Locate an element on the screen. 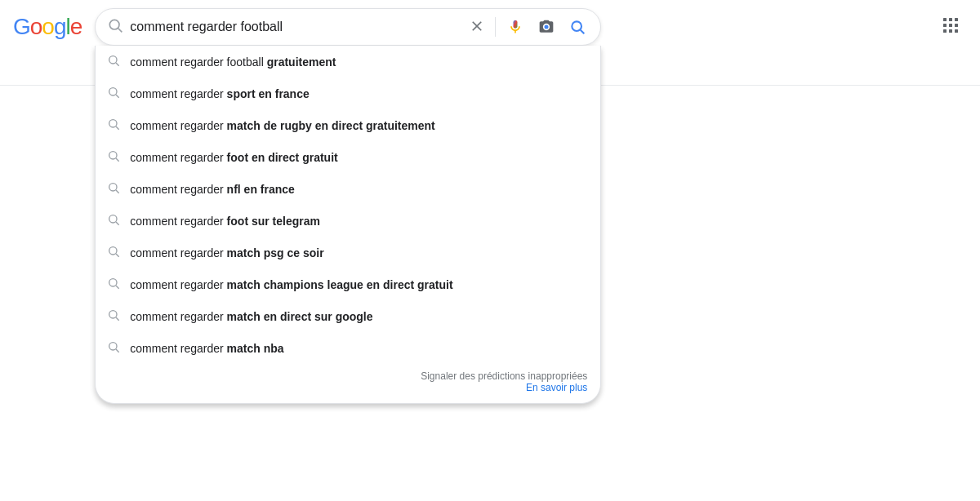  autocomplete-text-3: comment regarder foot en direct gratuit is located at coordinates (234, 157).